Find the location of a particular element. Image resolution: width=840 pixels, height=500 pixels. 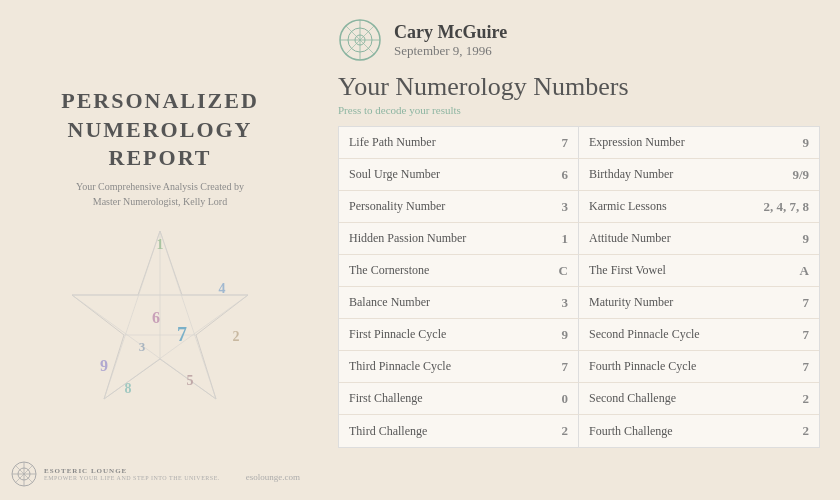

svg-text: 7 is located at coordinates (182, 334).